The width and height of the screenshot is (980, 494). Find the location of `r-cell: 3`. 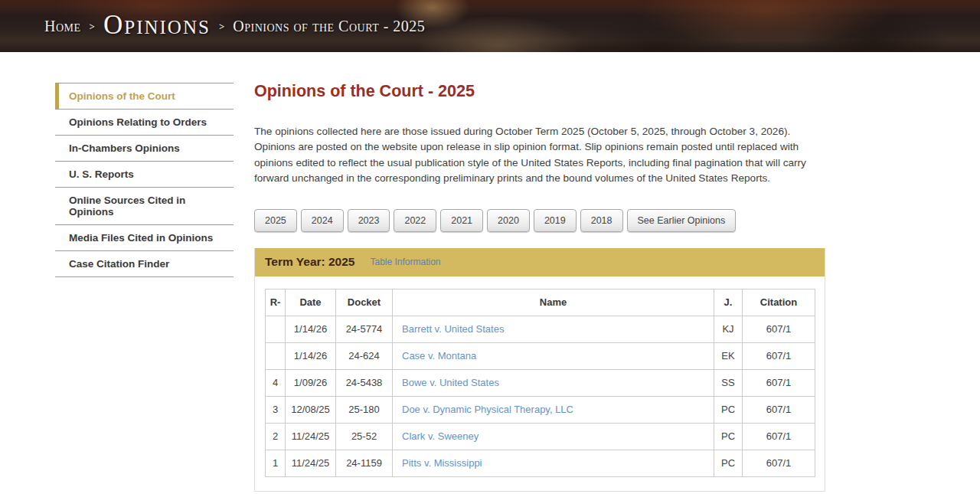

r-cell: 3 is located at coordinates (276, 409).